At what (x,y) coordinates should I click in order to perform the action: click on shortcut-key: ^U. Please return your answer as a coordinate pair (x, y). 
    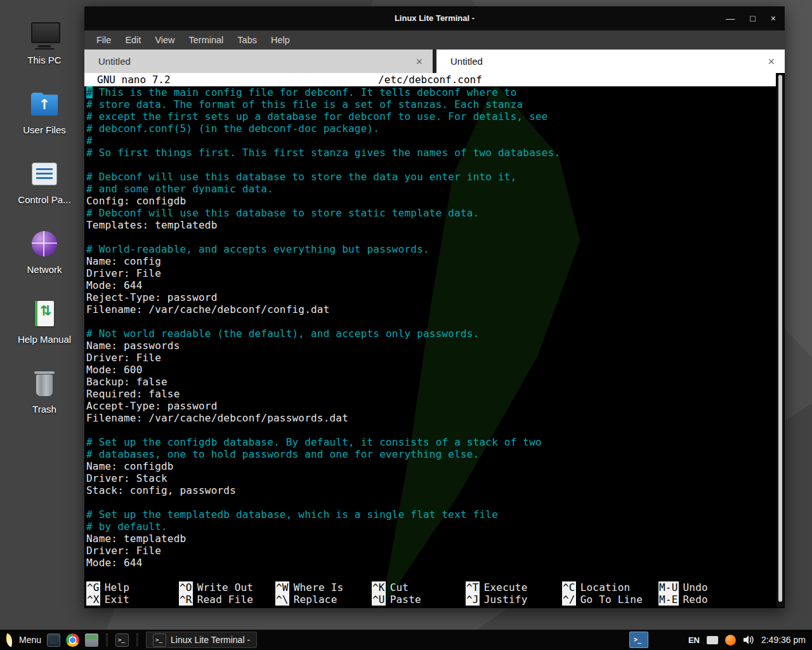
    Looking at the image, I should click on (379, 599).